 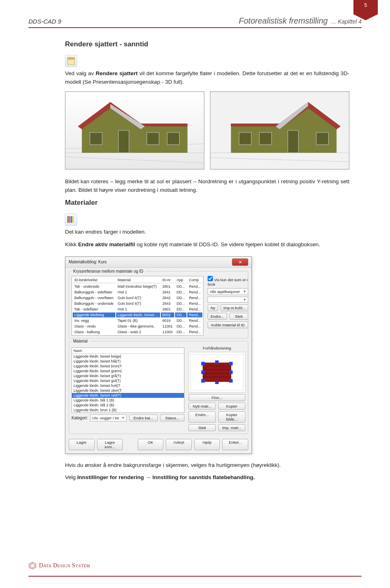 I want to click on table-row: Glass - vinduGlass - ikke gjennoms.11001…, so click(x=137, y=326).